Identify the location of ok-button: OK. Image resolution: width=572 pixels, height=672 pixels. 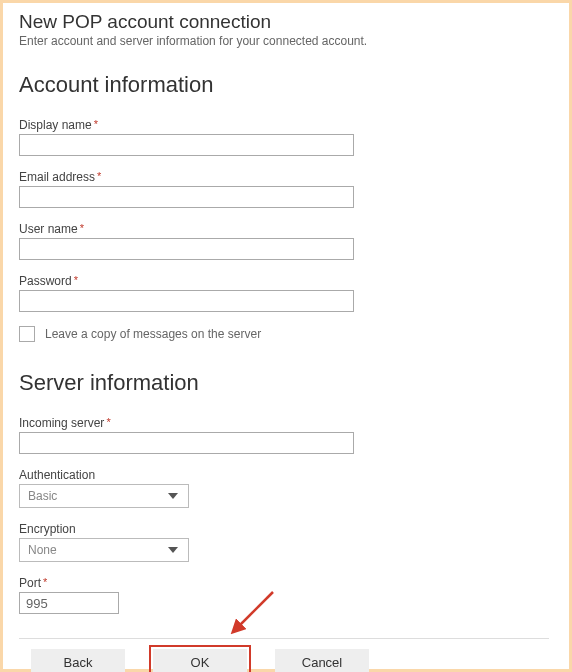
(200, 660).